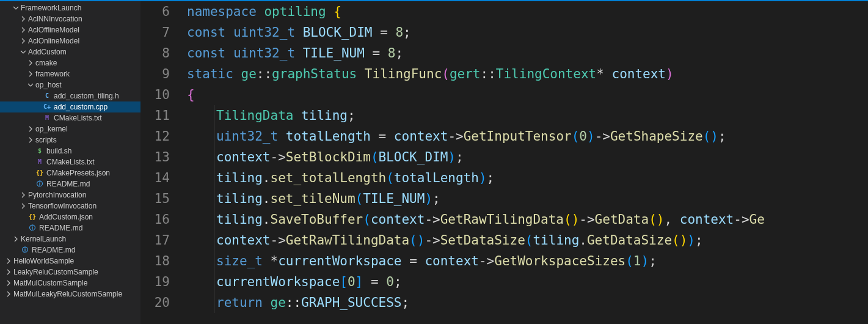  What do you see at coordinates (279, 157) in the screenshot?
I see `token-op: ->` at bounding box center [279, 157].